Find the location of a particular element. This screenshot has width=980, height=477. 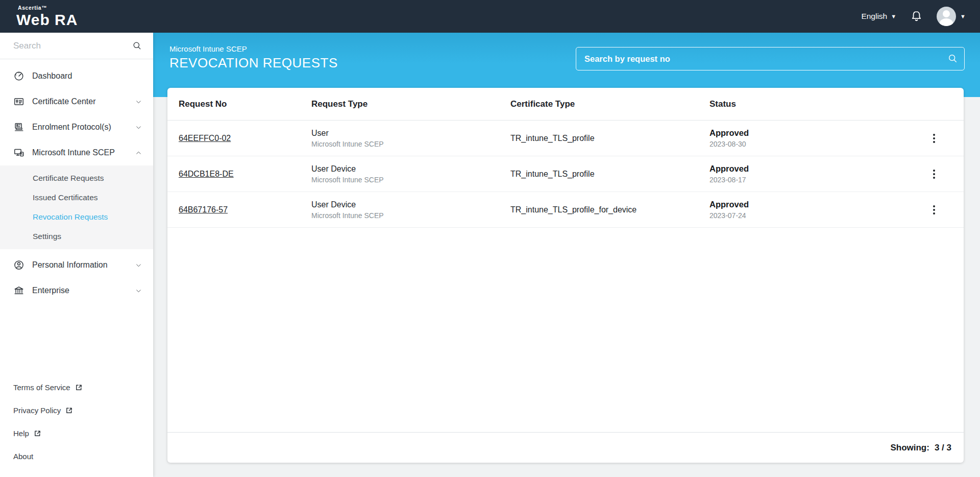

help-link: Help is located at coordinates (77, 433).